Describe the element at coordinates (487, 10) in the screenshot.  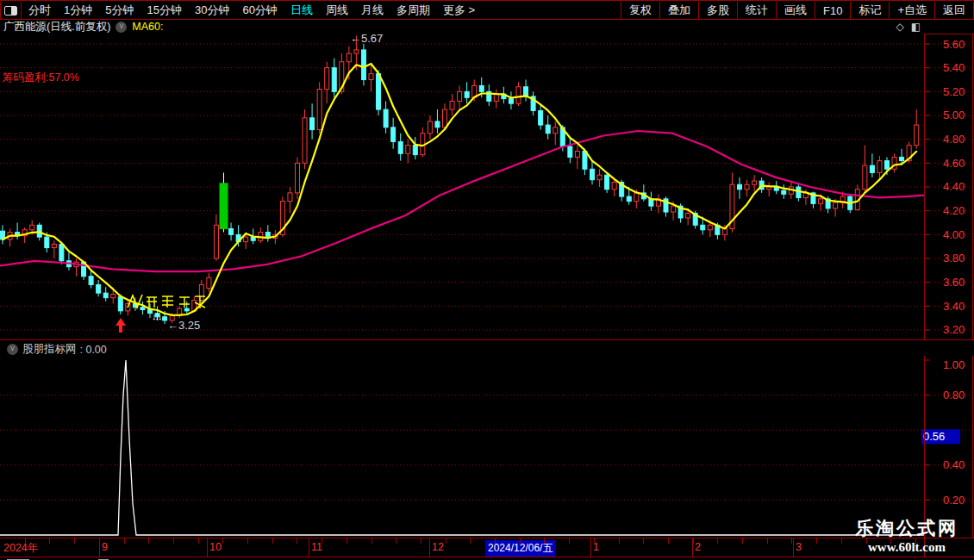
I see `period-toolbar: 分时 1分钟 5分钟 15分钟 30分钟 60分钟 日线 周线 月线 多周期 更…` at that location.